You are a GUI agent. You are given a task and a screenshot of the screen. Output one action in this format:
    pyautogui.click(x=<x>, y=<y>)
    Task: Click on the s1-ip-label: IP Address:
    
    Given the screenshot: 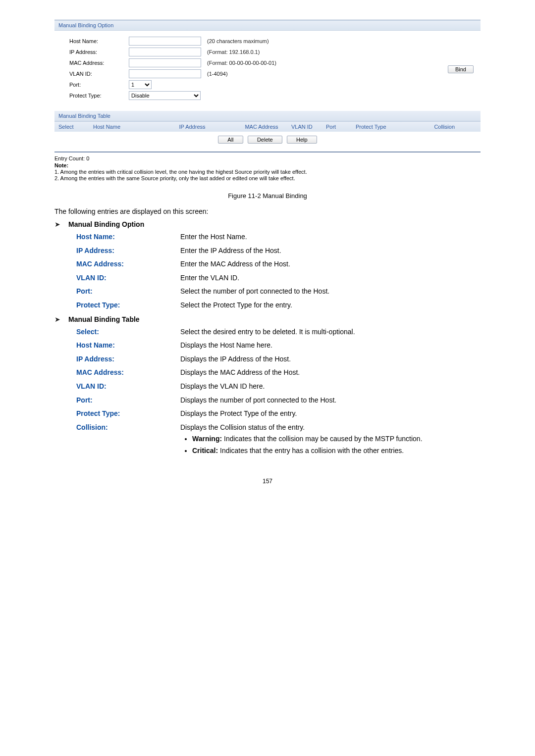 What is the action you would take?
    pyautogui.click(x=128, y=251)
    